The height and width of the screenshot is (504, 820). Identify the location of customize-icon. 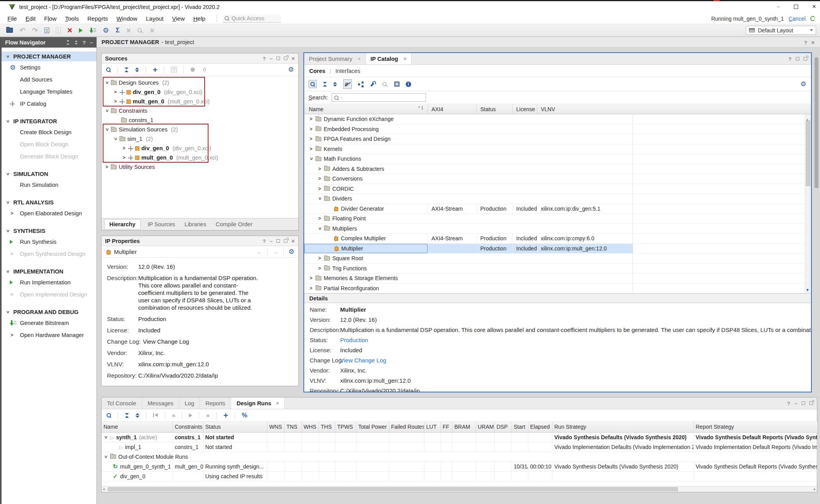
(373, 84).